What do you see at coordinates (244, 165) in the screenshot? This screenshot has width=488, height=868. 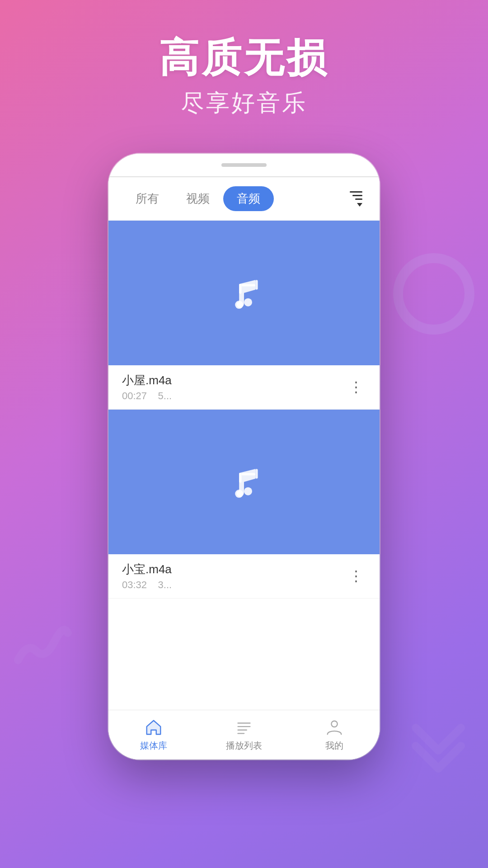 I see `phone-notch` at bounding box center [244, 165].